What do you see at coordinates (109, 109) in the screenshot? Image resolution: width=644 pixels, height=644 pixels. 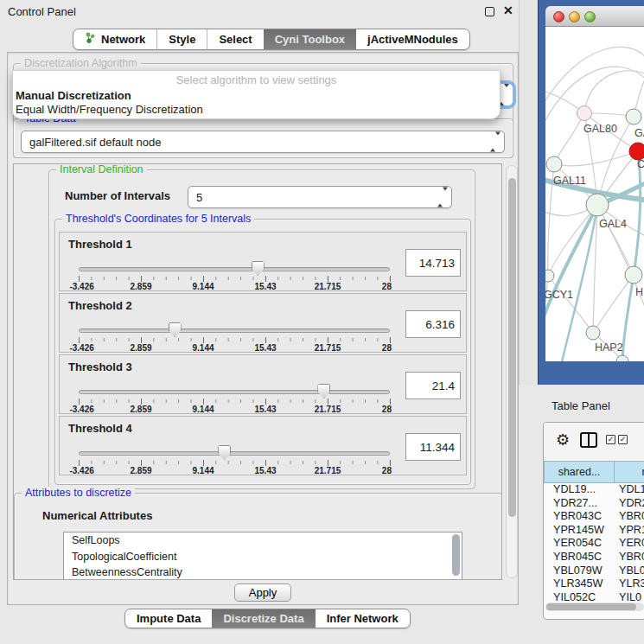 I see `dropdown-option-equal-width-frequency: Equal Width/Frequency Discretization` at bounding box center [109, 109].